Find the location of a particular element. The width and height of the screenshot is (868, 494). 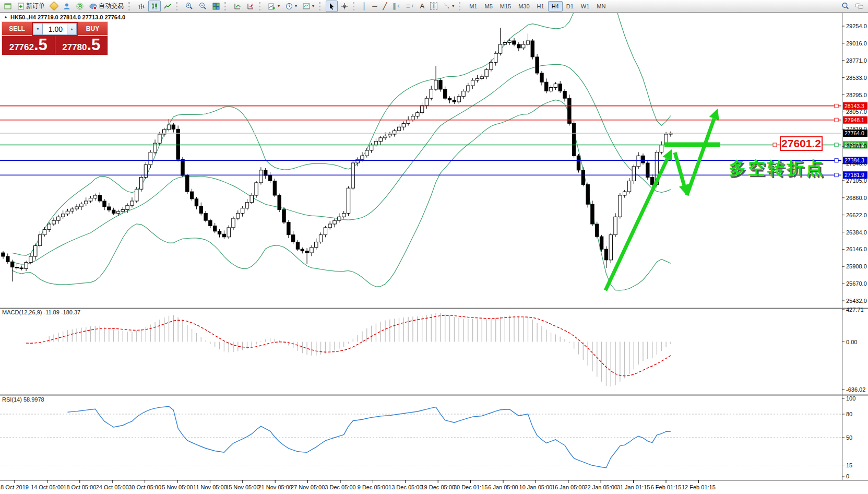

volume-value: 1.00 is located at coordinates (55, 29).